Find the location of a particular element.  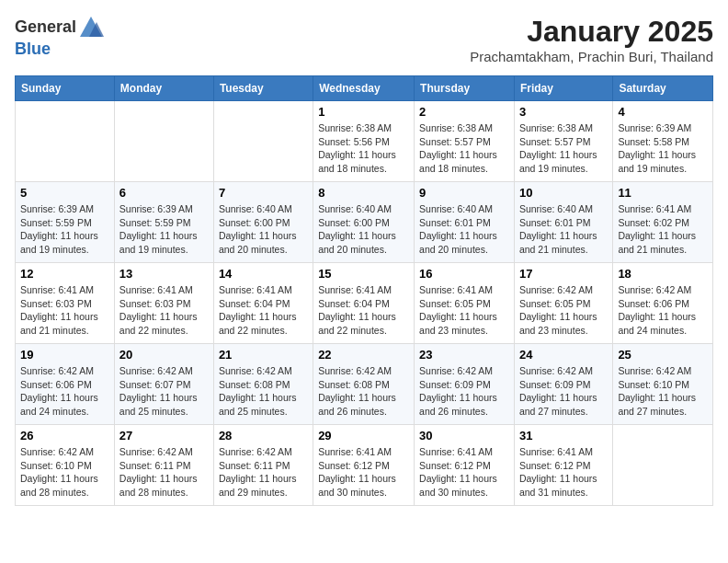

calendar-week-row: 26Sunrise: 6:42 AM Sunset: 6:10 PM Dayli… is located at coordinates (364, 465).